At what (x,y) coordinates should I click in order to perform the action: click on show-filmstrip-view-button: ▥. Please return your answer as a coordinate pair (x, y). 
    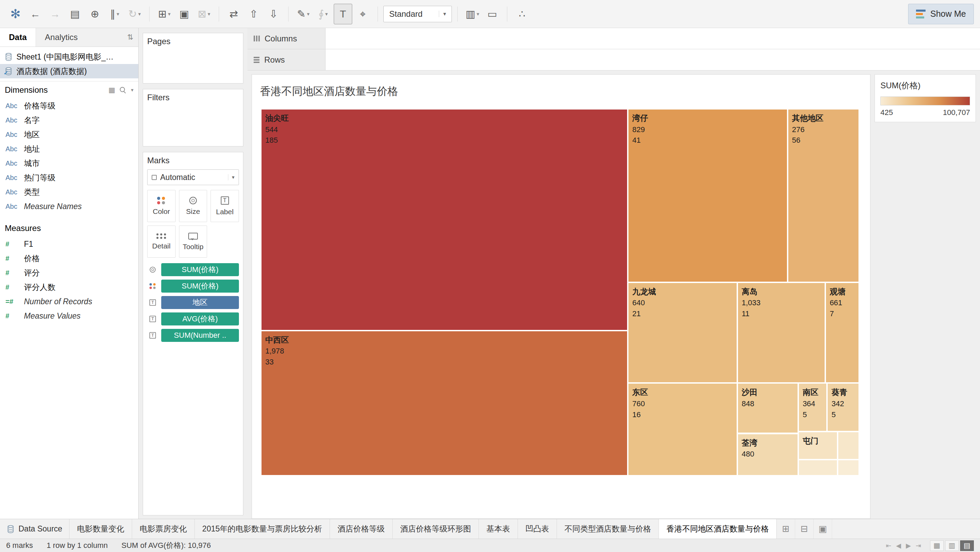
    Looking at the image, I should click on (952, 546).